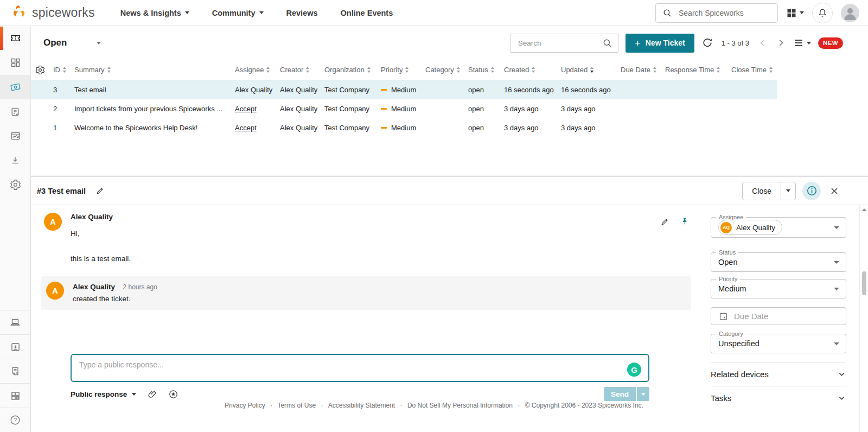 The width and height of the screenshot is (868, 432). What do you see at coordinates (778, 344) in the screenshot?
I see `category-select: Category Unspecified` at bounding box center [778, 344].